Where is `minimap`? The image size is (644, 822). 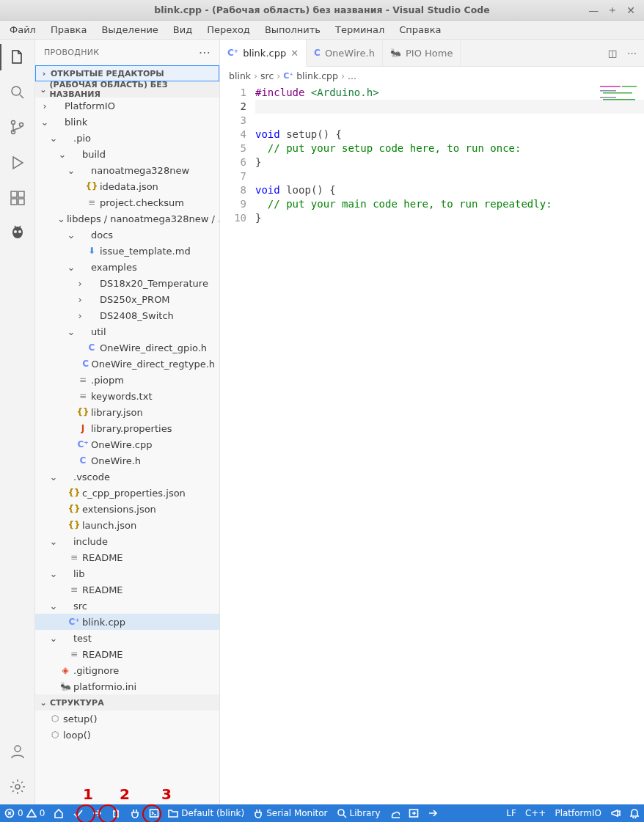 minimap is located at coordinates (622, 95).